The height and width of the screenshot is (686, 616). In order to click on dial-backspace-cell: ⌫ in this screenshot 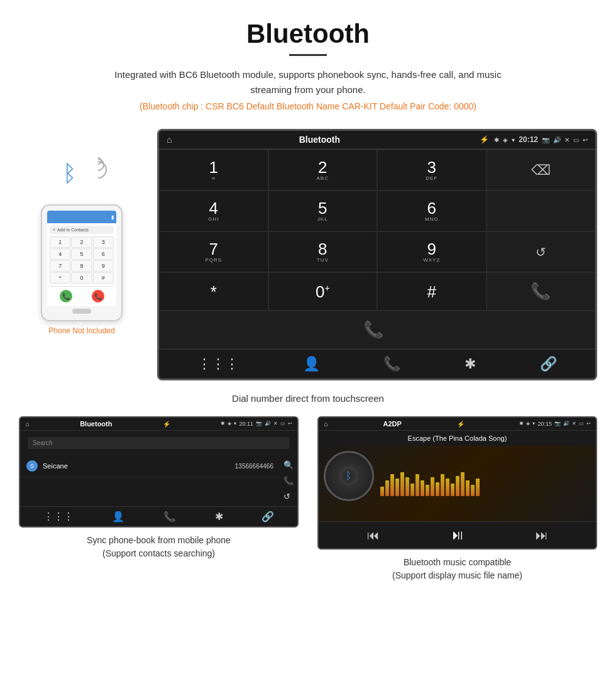, I will do `click(541, 170)`.